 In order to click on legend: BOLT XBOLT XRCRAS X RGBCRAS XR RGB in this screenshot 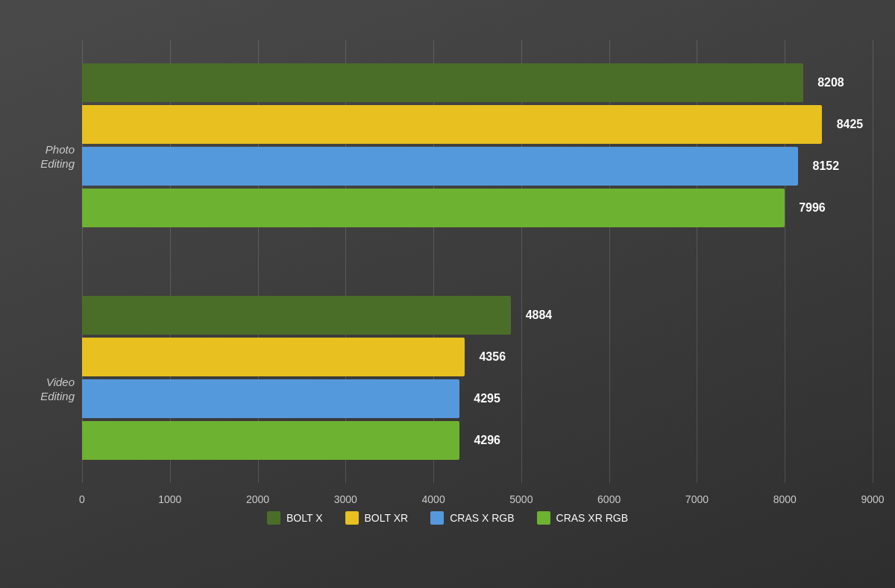, I will do `click(448, 520)`.